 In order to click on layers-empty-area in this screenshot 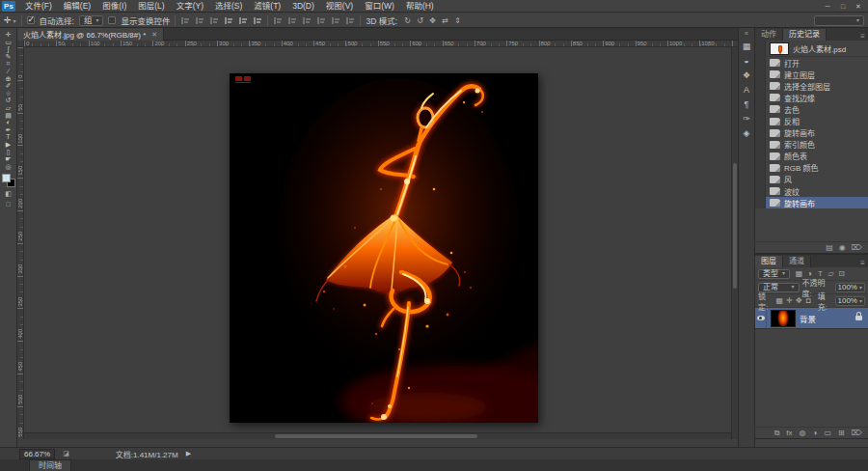, I will do `click(812, 378)`.